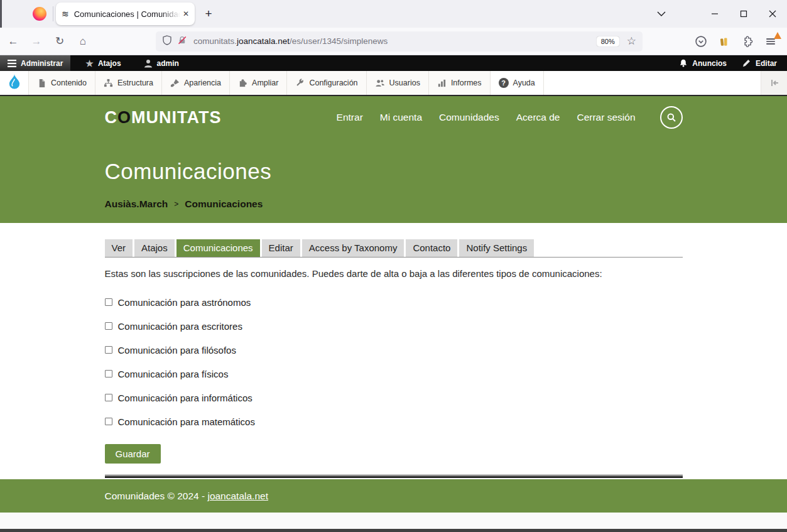  I want to click on drupal-menu-ayuda: ? Ayuda, so click(518, 83).